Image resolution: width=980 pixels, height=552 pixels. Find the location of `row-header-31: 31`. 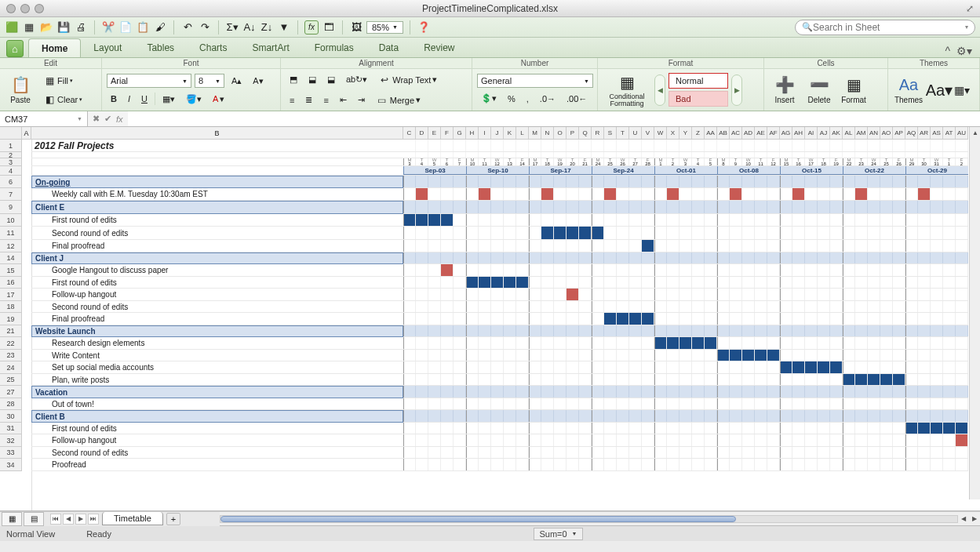

row-header-31: 31 is located at coordinates (11, 428).